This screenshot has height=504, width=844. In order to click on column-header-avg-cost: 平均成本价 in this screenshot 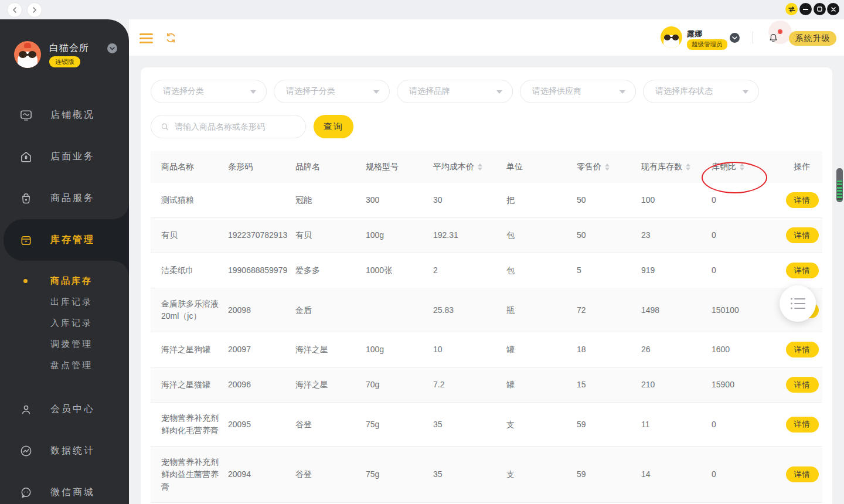, I will do `click(470, 167)`.